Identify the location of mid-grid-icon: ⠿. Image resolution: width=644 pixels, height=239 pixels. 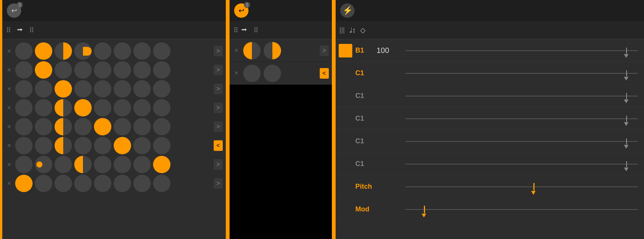
(256, 30).